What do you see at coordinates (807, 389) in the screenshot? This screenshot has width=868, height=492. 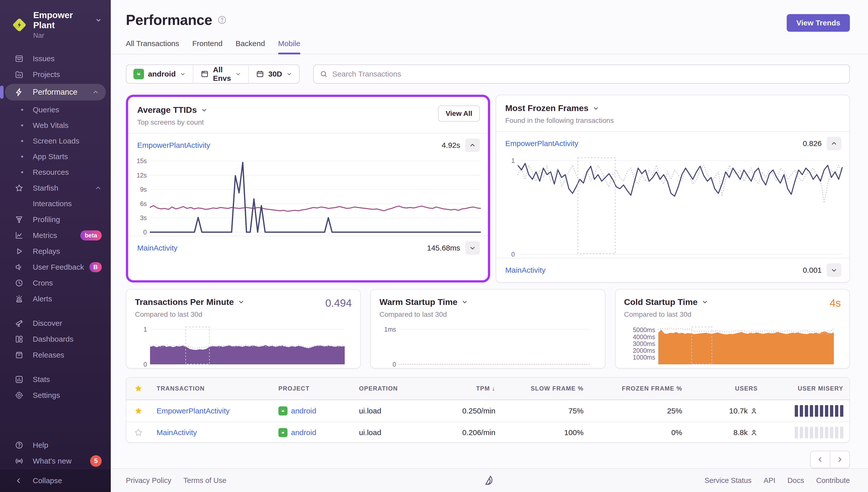 I see `column-header: USER MISERY` at bounding box center [807, 389].